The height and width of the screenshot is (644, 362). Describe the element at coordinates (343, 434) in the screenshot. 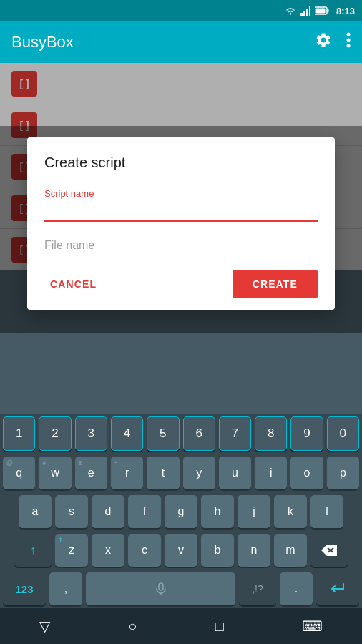

I see `key-0: 0` at that location.